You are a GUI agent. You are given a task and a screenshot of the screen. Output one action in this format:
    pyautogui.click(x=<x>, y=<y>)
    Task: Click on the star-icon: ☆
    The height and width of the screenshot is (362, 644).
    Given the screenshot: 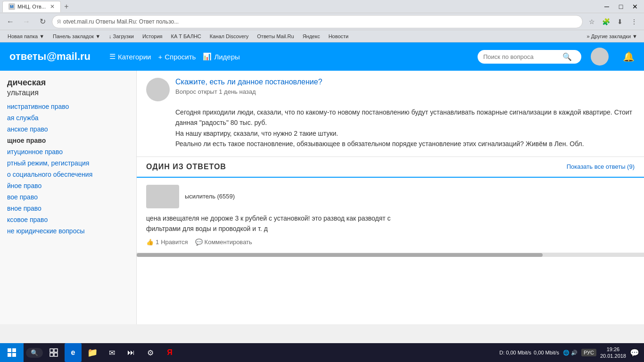 What is the action you would take?
    pyautogui.click(x=592, y=22)
    